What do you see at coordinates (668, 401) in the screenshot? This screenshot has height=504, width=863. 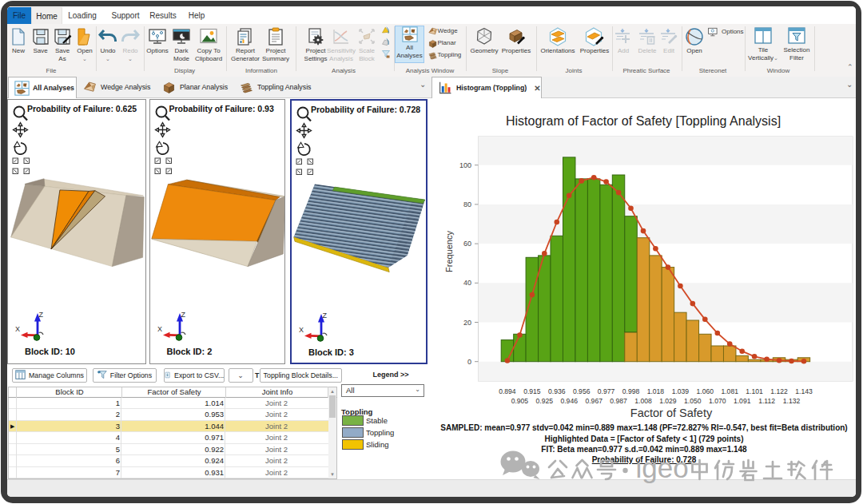 I see `svg-text: 1.029` at bounding box center [668, 401].